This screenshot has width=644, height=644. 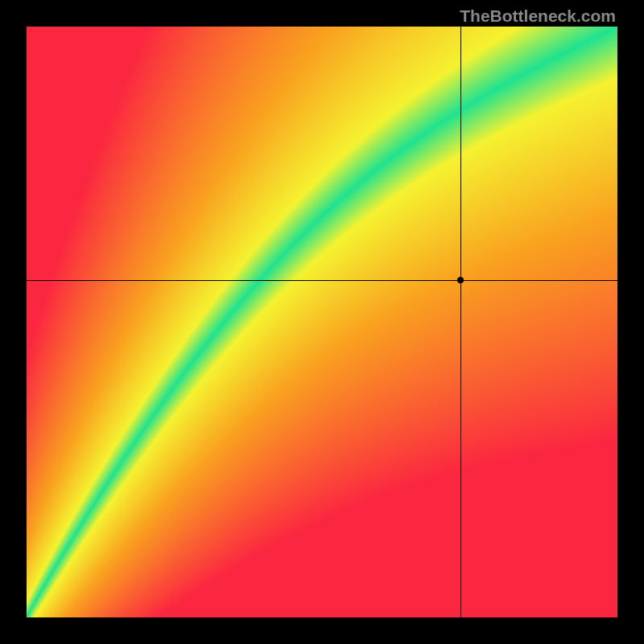 I want to click on marker-point, so click(x=460, y=280).